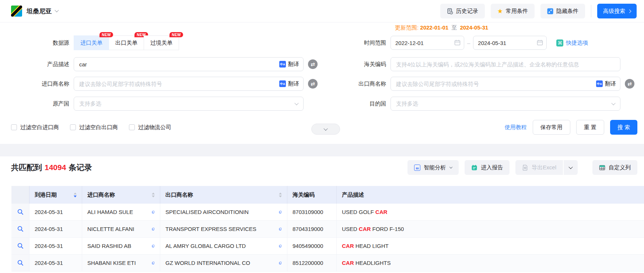 The height and width of the screenshot is (273, 644). Describe the element at coordinates (475, 167) in the screenshot. I see `report-icon` at that location.